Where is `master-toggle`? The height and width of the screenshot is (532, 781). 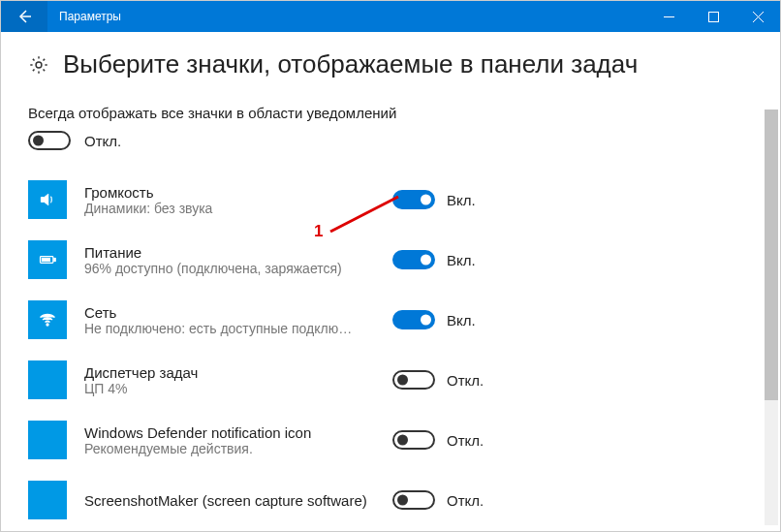
master-toggle is located at coordinates (49, 141).